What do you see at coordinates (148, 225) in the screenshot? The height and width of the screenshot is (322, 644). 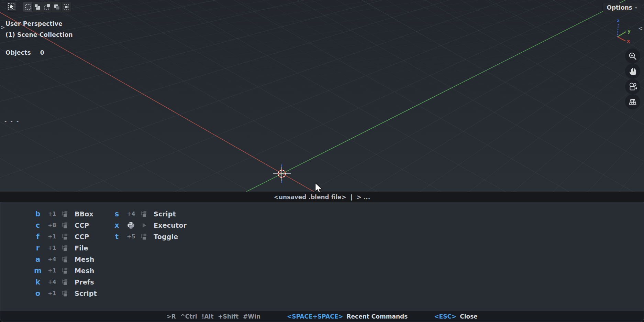 I see `command-column: s+4ScriptxExecutort+5Toggle` at bounding box center [148, 225].